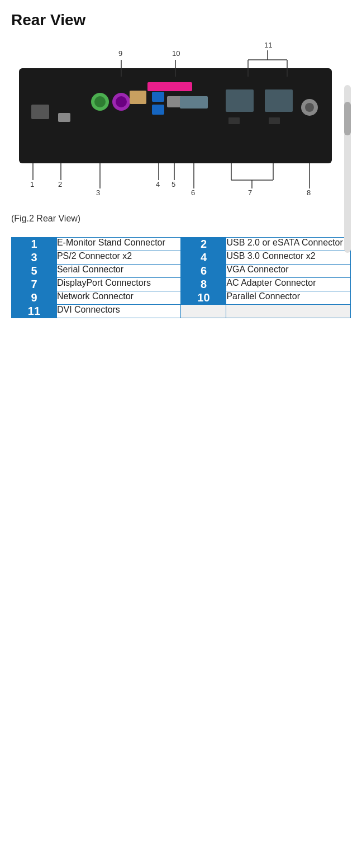  What do you see at coordinates (118, 312) in the screenshot?
I see `row-6-left-label: DVI Connectors` at bounding box center [118, 312].